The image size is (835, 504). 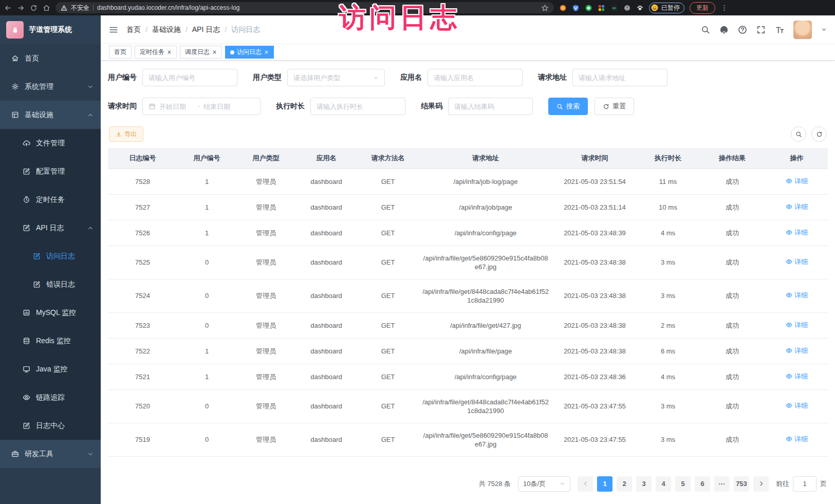 What do you see at coordinates (743, 30) in the screenshot?
I see `help-icon` at bounding box center [743, 30].